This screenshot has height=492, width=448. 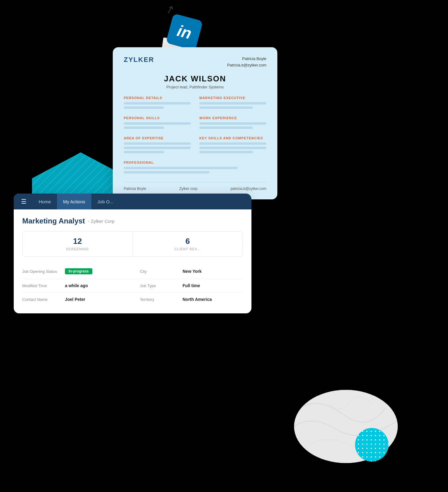 What do you see at coordinates (161, 271) in the screenshot?
I see `crm-label-city: City` at bounding box center [161, 271].